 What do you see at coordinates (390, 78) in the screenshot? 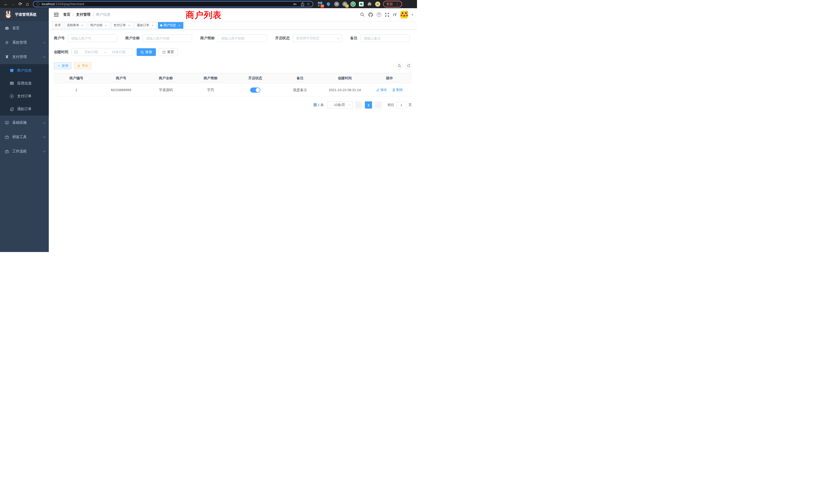
I see `column-header: 操作` at bounding box center [390, 78].